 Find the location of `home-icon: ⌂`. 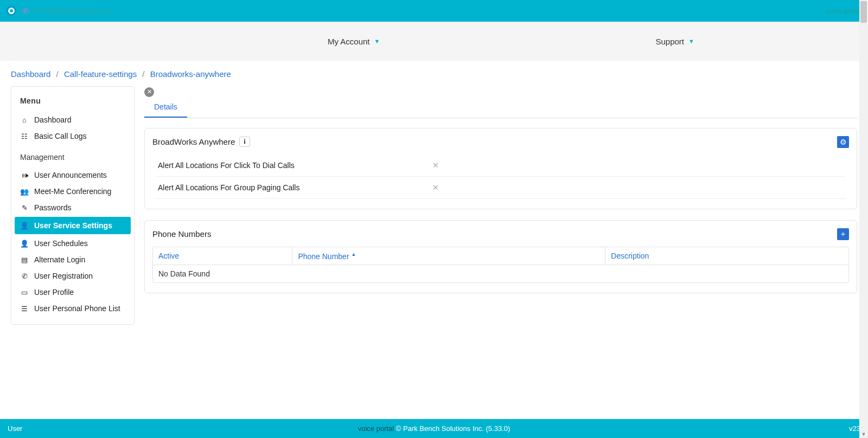

home-icon: ⌂ is located at coordinates (24, 120).